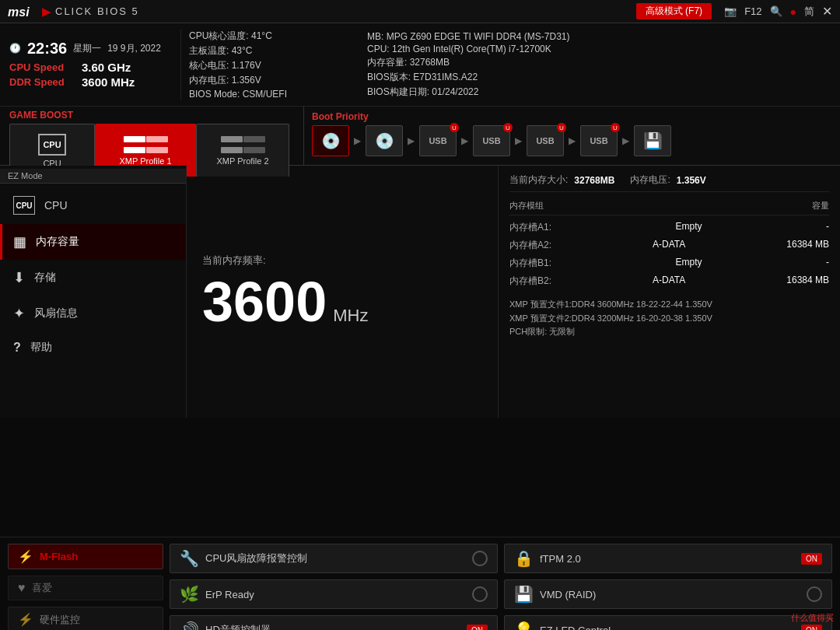 This screenshot has height=630, width=840. I want to click on ez-led-button: 💡 EZ LED Control ON, so click(668, 622).